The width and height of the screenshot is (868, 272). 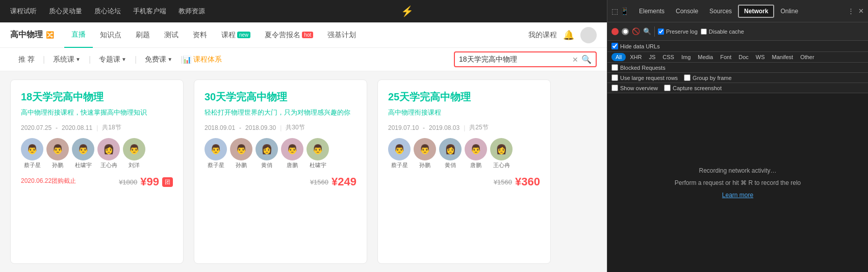 I want to click on card2-price: ¥1560 ¥249, so click(x=334, y=182).